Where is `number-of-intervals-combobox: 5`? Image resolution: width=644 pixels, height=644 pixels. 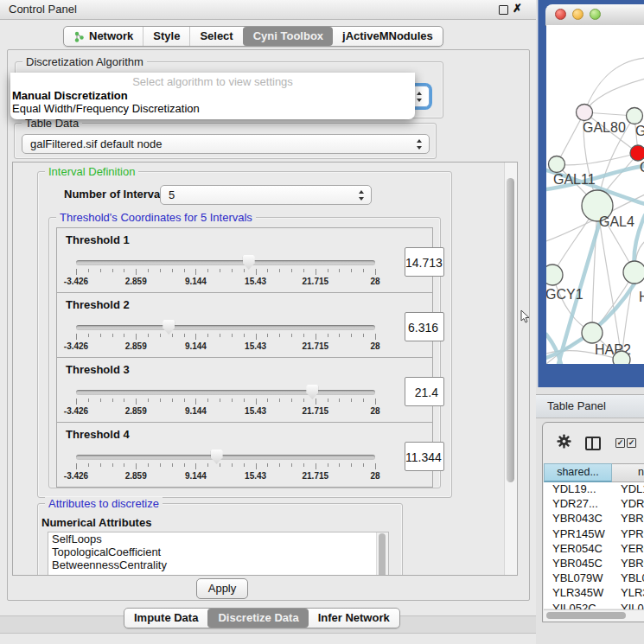 number-of-intervals-combobox: 5 is located at coordinates (266, 195).